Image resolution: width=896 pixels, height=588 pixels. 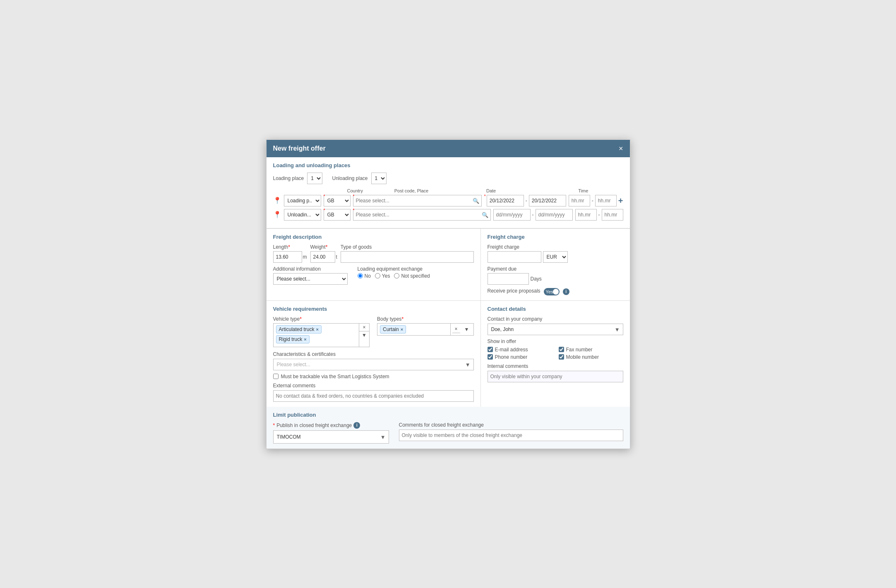 What do you see at coordinates (374, 265) in the screenshot?
I see `freight-description-col: Freight description Length* m` at bounding box center [374, 265].